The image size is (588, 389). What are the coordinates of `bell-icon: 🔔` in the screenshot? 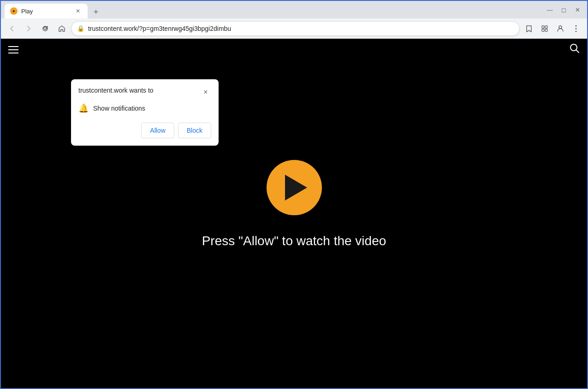 It's located at (83, 108).